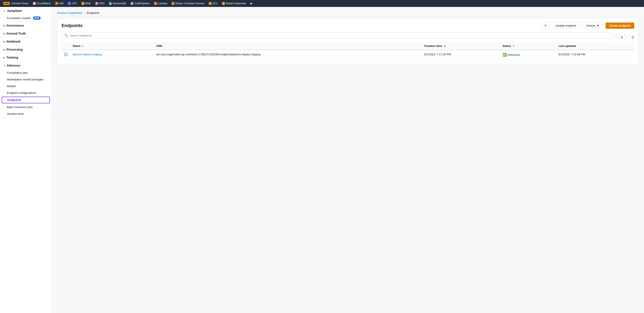 The image size is (644, 313). Describe the element at coordinates (142, 4) in the screenshot. I see `codepipeline-label: CodePipeline` at that location.